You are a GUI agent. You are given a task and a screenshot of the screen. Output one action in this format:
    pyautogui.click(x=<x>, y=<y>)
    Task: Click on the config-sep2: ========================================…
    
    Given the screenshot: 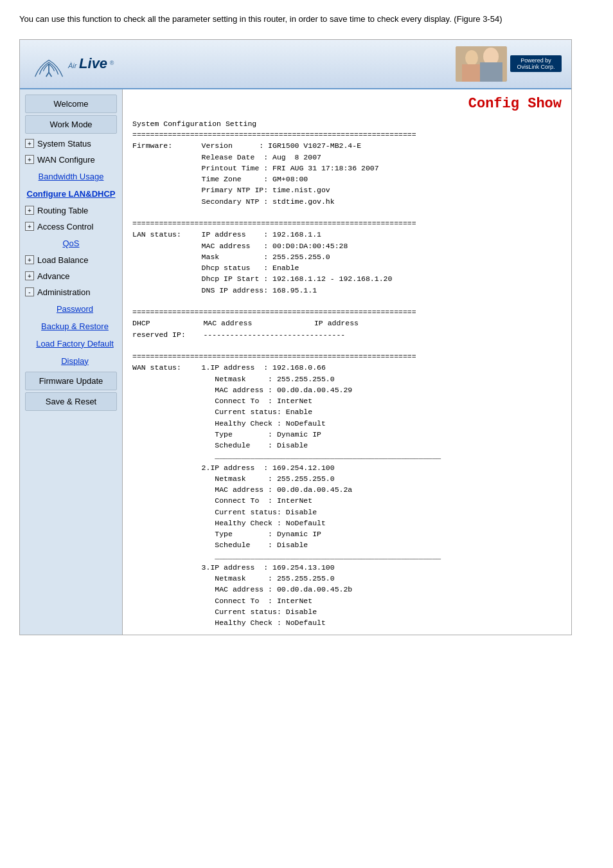 What is the action you would take?
    pyautogui.click(x=274, y=224)
    